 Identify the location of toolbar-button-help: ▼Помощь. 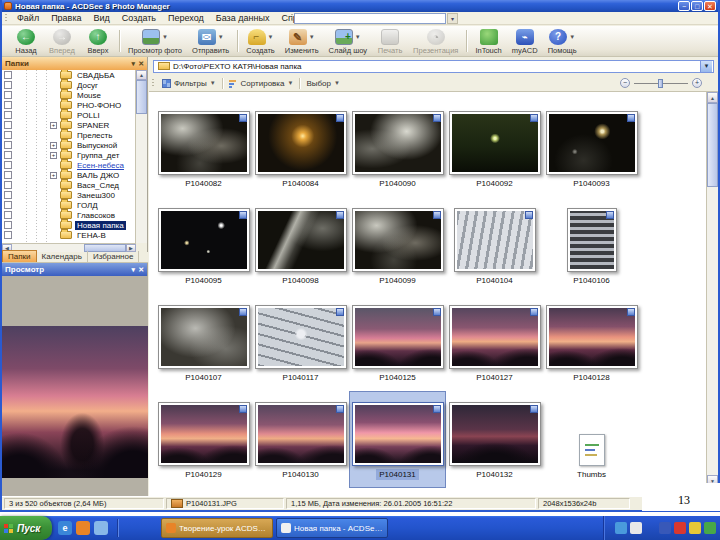
(562, 41).